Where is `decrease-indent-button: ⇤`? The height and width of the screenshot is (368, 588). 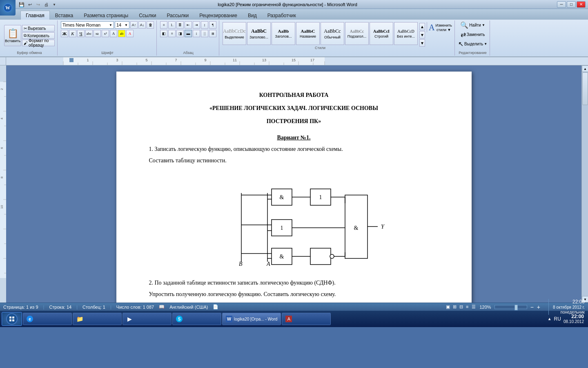
decrease-indent-button: ⇤ is located at coordinates (188, 25).